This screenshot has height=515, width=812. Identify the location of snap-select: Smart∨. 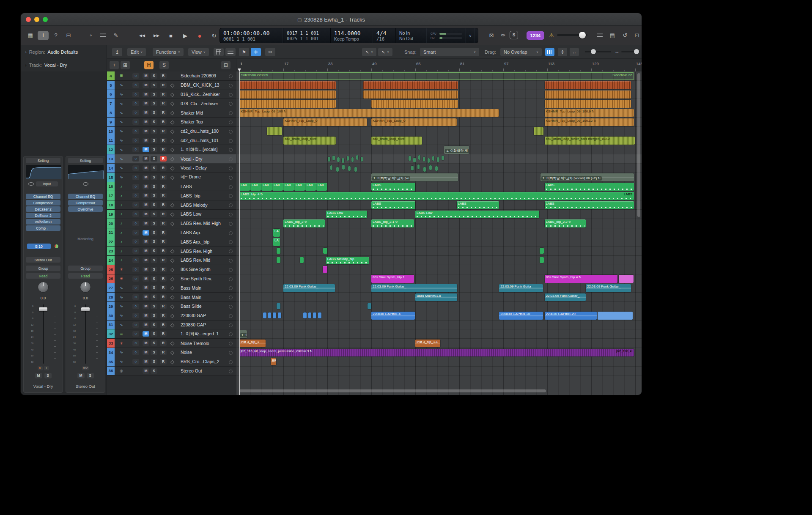
(450, 52).